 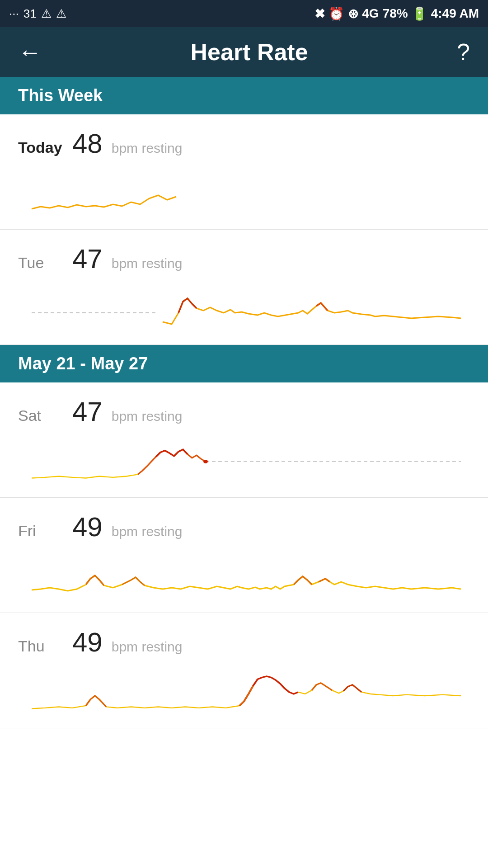 What do you see at coordinates (14, 14) in the screenshot?
I see `notification-dots: ···` at bounding box center [14, 14].